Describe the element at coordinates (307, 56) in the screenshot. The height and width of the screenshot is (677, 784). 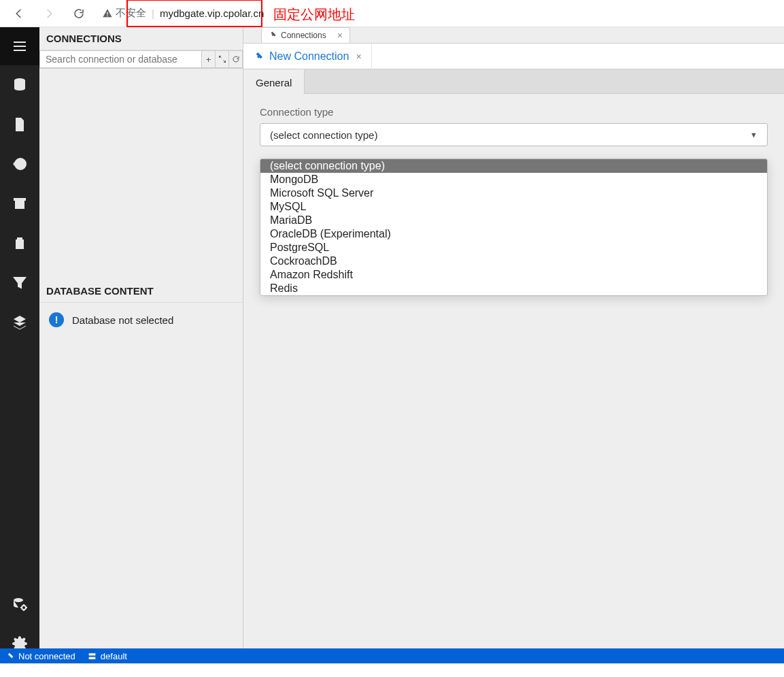
I see `new-connection-tab: New Connection ×` at that location.